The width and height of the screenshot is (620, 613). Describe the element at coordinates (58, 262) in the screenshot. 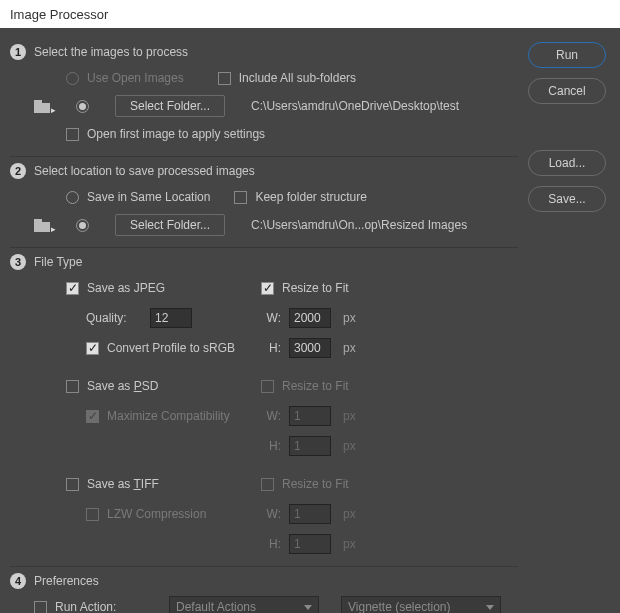

I see `section-3-title: File Type` at that location.